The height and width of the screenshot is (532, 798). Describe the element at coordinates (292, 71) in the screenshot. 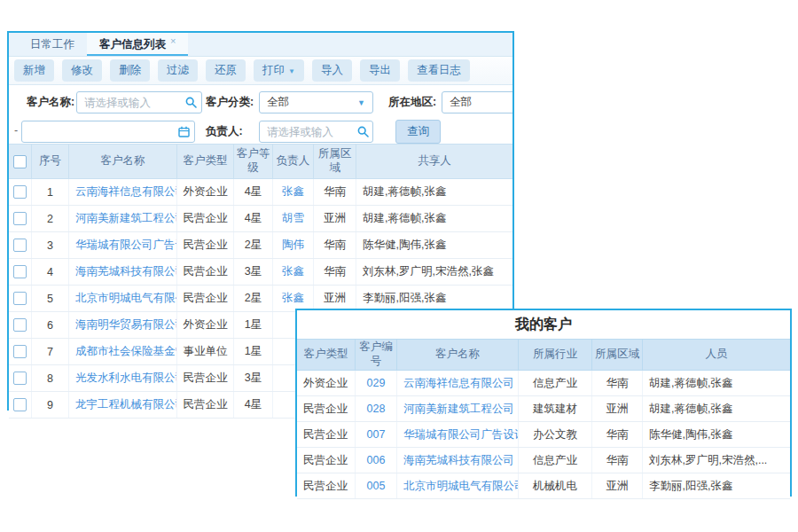

I see `chevron-down-icon: ▼` at that location.